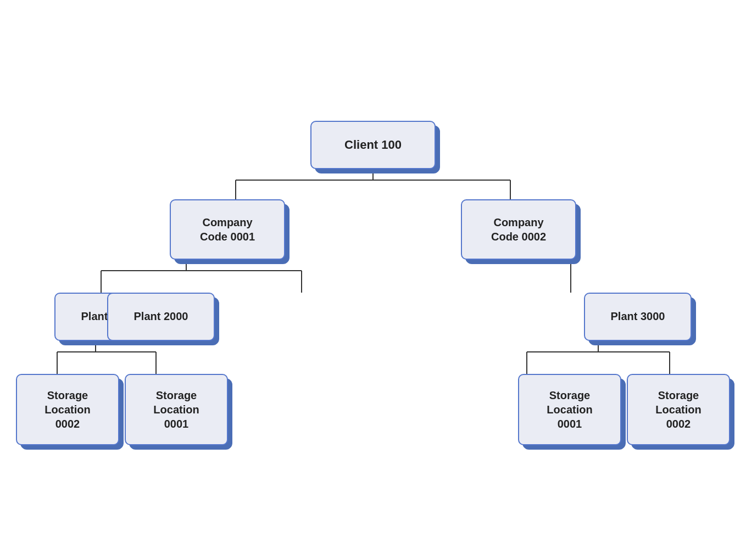 The width and height of the screenshot is (746, 560). What do you see at coordinates (519, 229) in the screenshot?
I see `node-front-company0002: CompanyCode 0002` at bounding box center [519, 229].